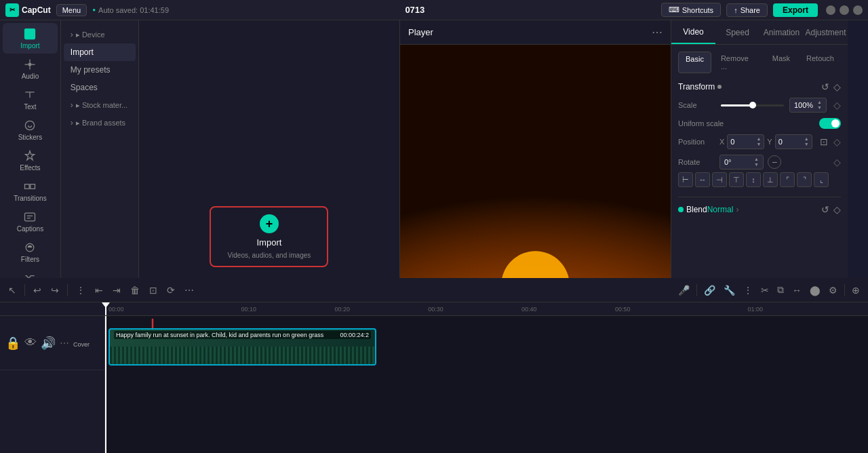 This screenshot has width=868, height=453. What do you see at coordinates (30, 252) in the screenshot?
I see `toolbar-filters: Filters` at bounding box center [30, 252].